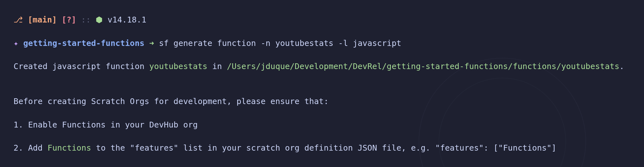 Image resolution: width=644 pixels, height=167 pixels. What do you see at coordinates (178, 66) in the screenshot?
I see `function-name: youtubestats` at bounding box center [178, 66].